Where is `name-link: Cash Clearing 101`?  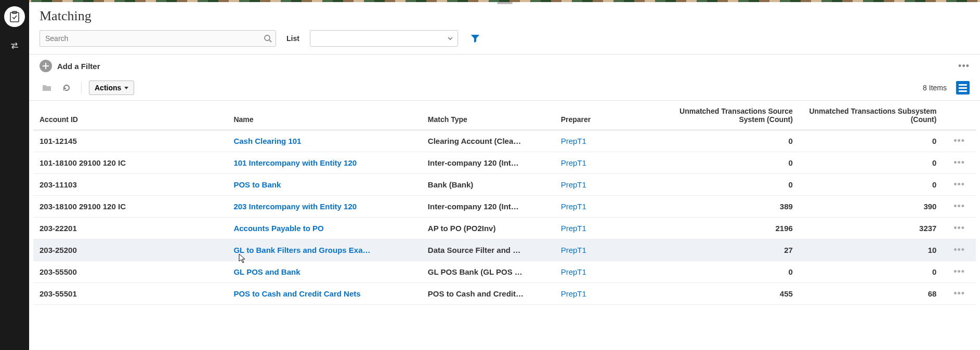
name-link: Cash Clearing 101 is located at coordinates (267, 141).